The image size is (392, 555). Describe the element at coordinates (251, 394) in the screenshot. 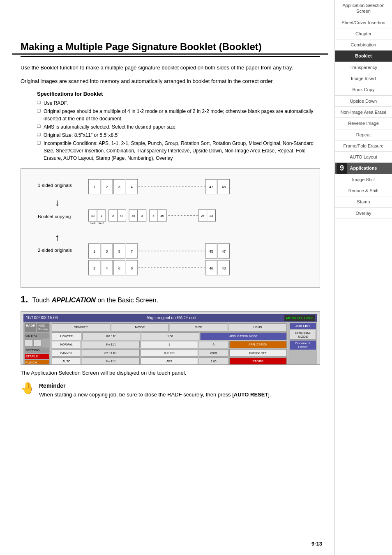

I see `reminder-bold-part: AUTO RESET` at that location.